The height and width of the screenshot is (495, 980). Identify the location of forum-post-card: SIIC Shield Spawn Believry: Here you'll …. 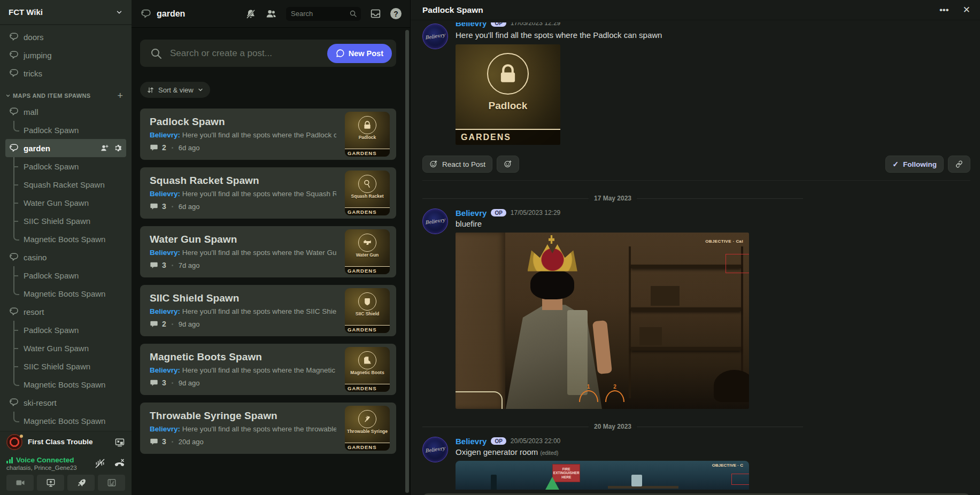
(268, 311).